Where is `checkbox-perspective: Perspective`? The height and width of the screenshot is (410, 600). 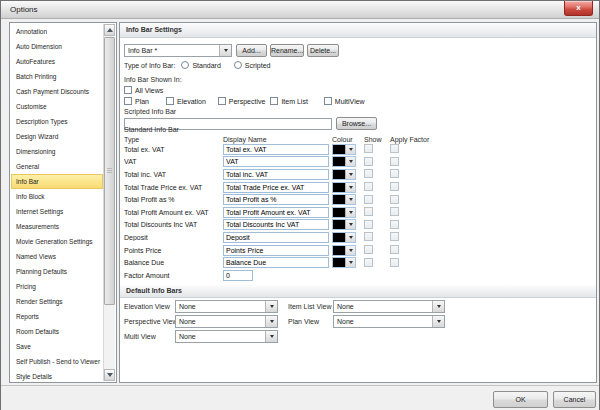 checkbox-perspective: Perspective is located at coordinates (242, 101).